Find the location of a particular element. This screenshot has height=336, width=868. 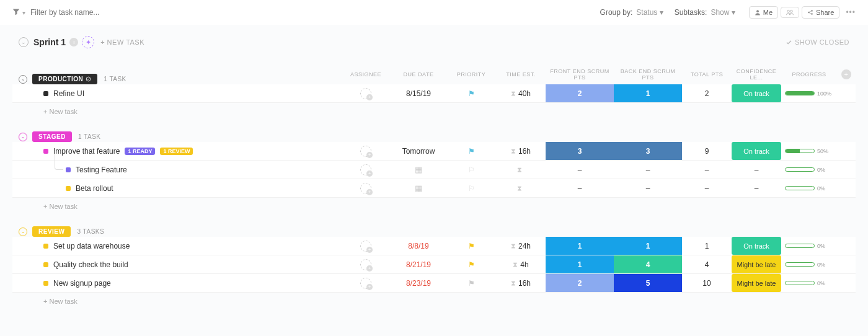

due-date-cell: 8/15/19 is located at coordinates (418, 93).